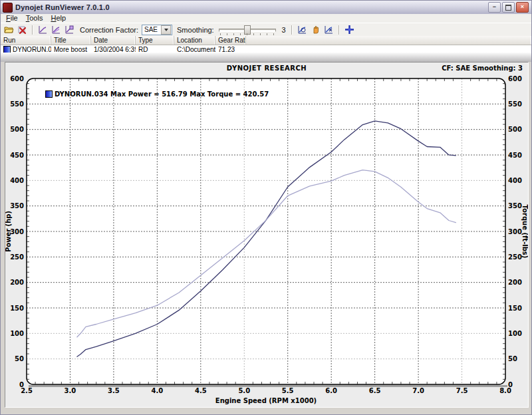 The image size is (532, 415). What do you see at coordinates (49, 94) in the screenshot?
I see `legend-swatch` at bounding box center [49, 94].